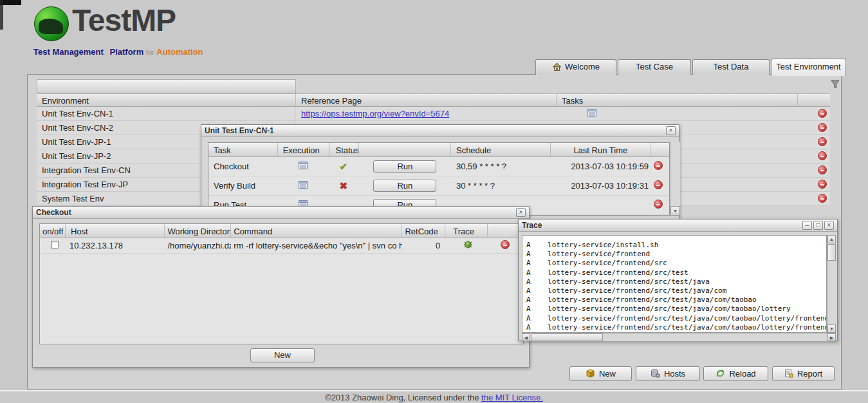 Image resolution: width=868 pixels, height=403 pixels. What do you see at coordinates (282, 246) in the screenshot?
I see `checkout-row: 10.232.13.178 /home/yuanzhi.dz rm -rf lo…` at bounding box center [282, 246].